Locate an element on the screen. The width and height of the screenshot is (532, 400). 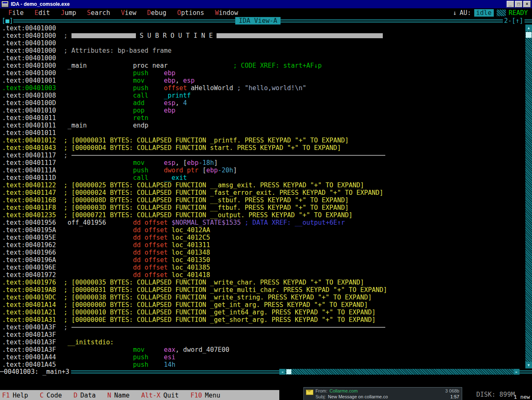
listing-line: .text:00401011 _main endp is located at coordinates (264, 125).